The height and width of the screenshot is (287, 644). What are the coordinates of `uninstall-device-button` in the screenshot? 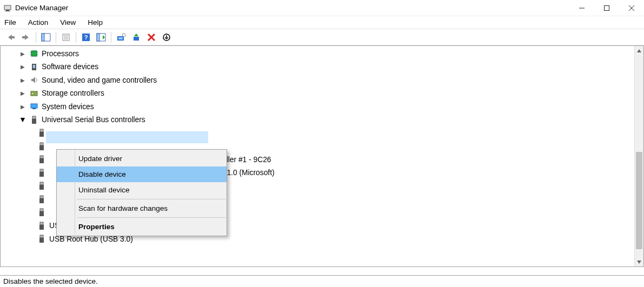 It's located at (151, 37).